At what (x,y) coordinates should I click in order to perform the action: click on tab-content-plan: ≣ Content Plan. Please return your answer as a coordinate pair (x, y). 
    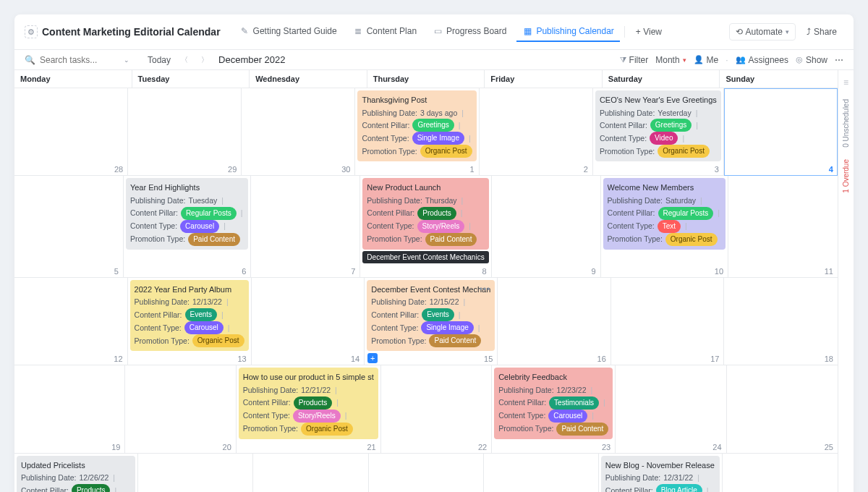
    Looking at the image, I should click on (385, 32).